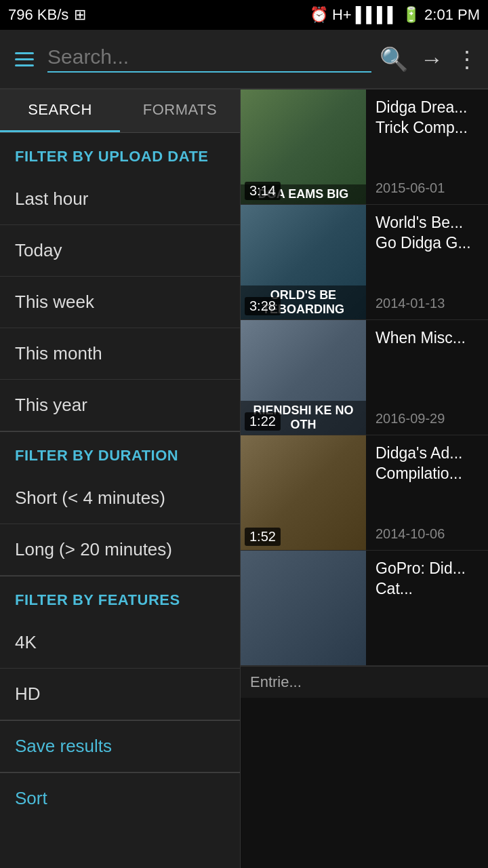  What do you see at coordinates (263, 191) in the screenshot?
I see `video-duration: 3:14` at bounding box center [263, 191].